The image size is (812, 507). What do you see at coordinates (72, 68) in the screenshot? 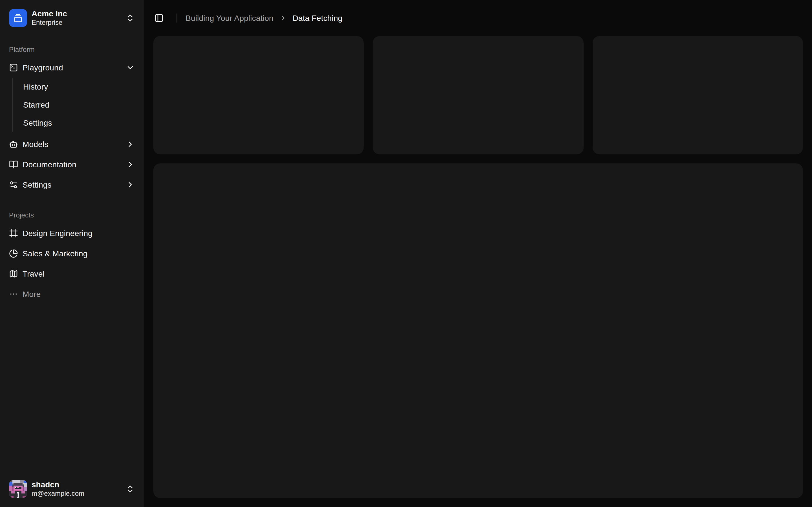
I see `sidebar-item-playground: Playground` at bounding box center [72, 68].